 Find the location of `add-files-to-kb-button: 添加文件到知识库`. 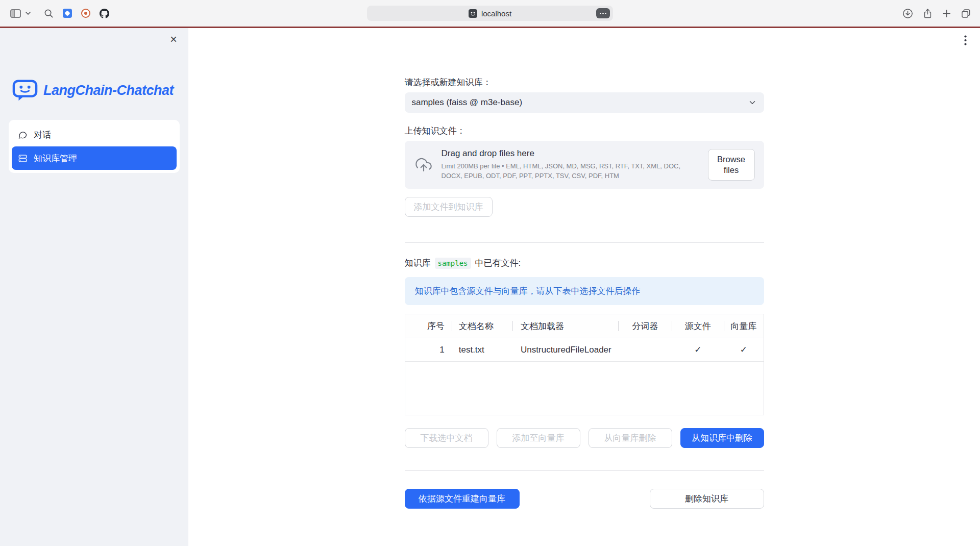

add-files-to-kb-button: 添加文件到知识库 is located at coordinates (449, 207).